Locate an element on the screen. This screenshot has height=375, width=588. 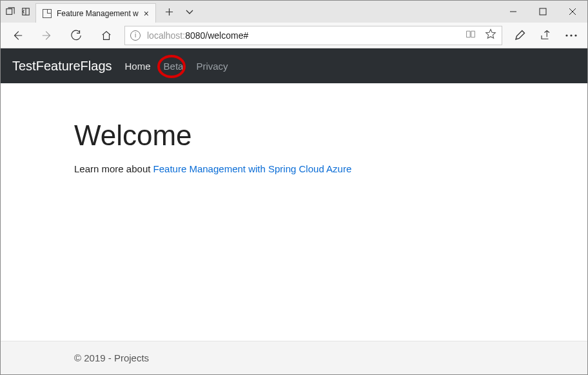
browser-tab: Feature Management w × is located at coordinates (95, 13).